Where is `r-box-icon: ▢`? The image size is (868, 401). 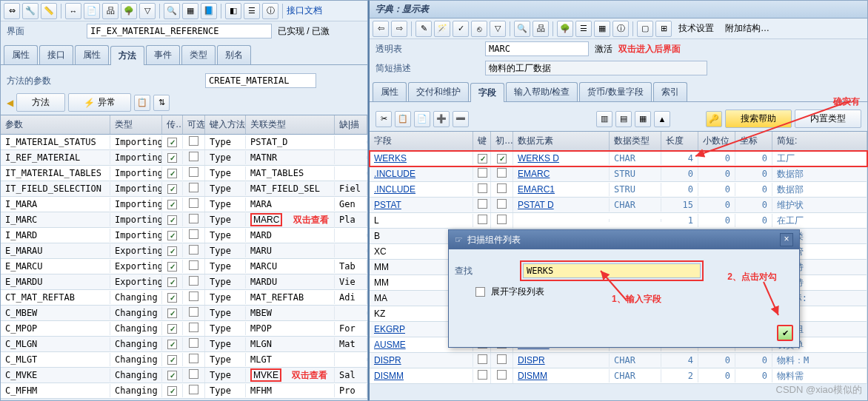 r-box-icon: ▢ is located at coordinates (645, 29).